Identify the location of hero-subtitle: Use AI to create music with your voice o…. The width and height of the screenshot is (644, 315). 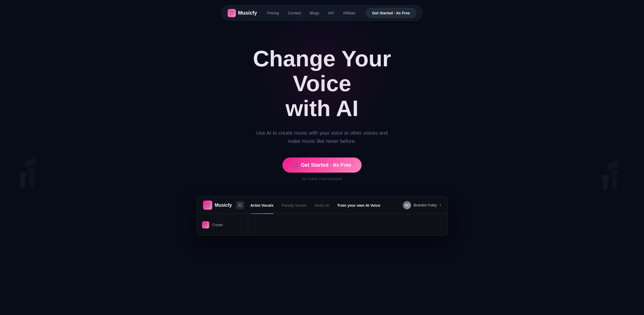
(322, 137).